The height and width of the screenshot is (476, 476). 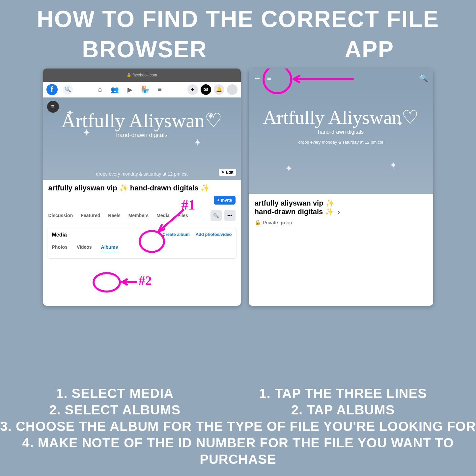 I want to click on browser-url-bar: 🔒 facebook.com, so click(x=142, y=75).